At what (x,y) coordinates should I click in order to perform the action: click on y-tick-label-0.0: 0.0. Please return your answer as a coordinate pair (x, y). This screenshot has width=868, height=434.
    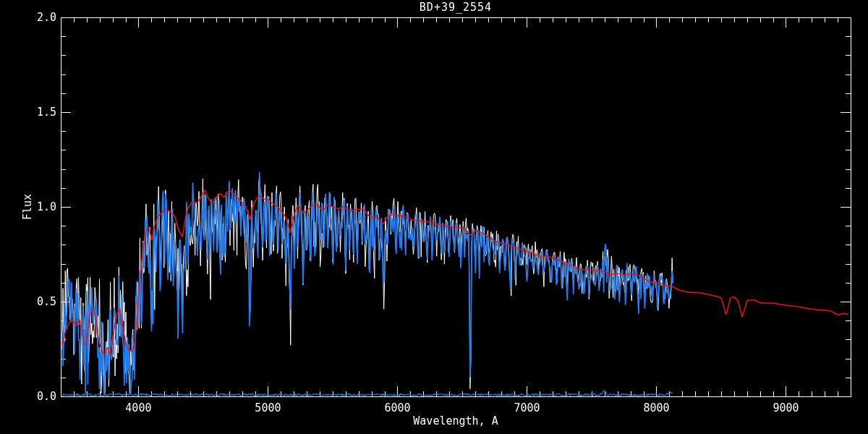
    Looking at the image, I should click on (42, 396).